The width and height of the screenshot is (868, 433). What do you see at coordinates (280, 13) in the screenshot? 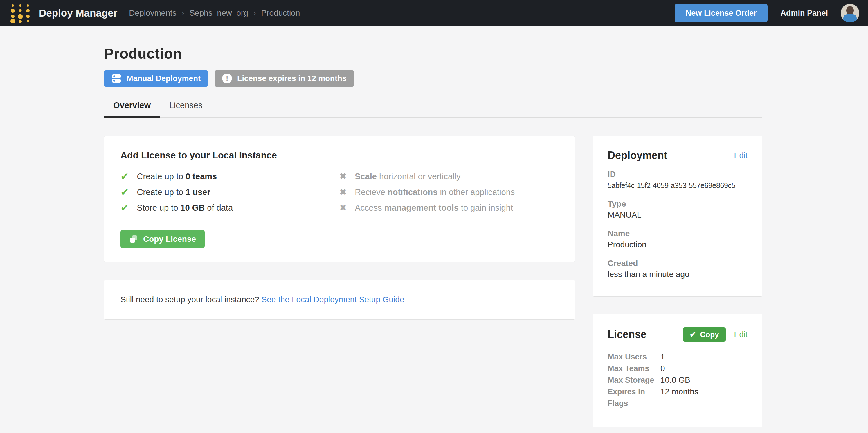
I see `breadcrumb-production: Production` at bounding box center [280, 13].